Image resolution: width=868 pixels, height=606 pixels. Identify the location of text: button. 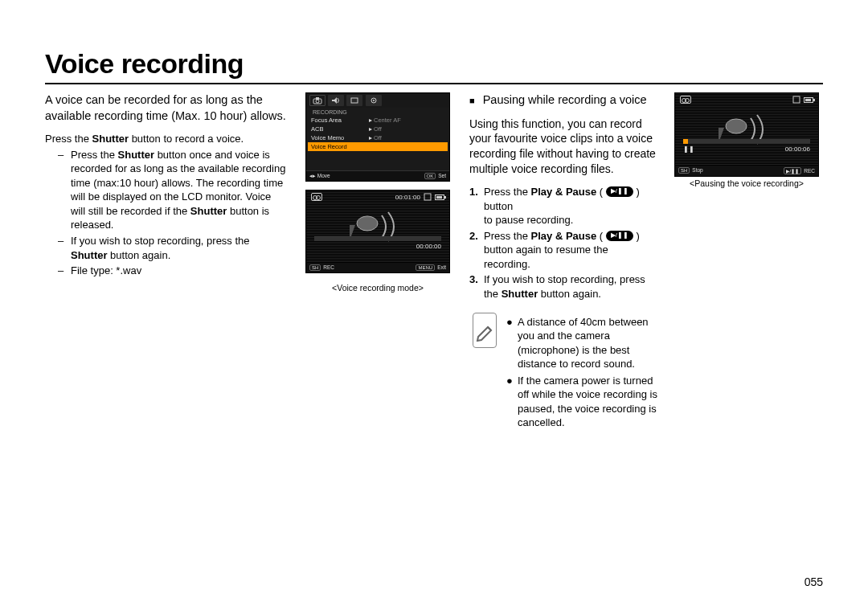
(498, 206).